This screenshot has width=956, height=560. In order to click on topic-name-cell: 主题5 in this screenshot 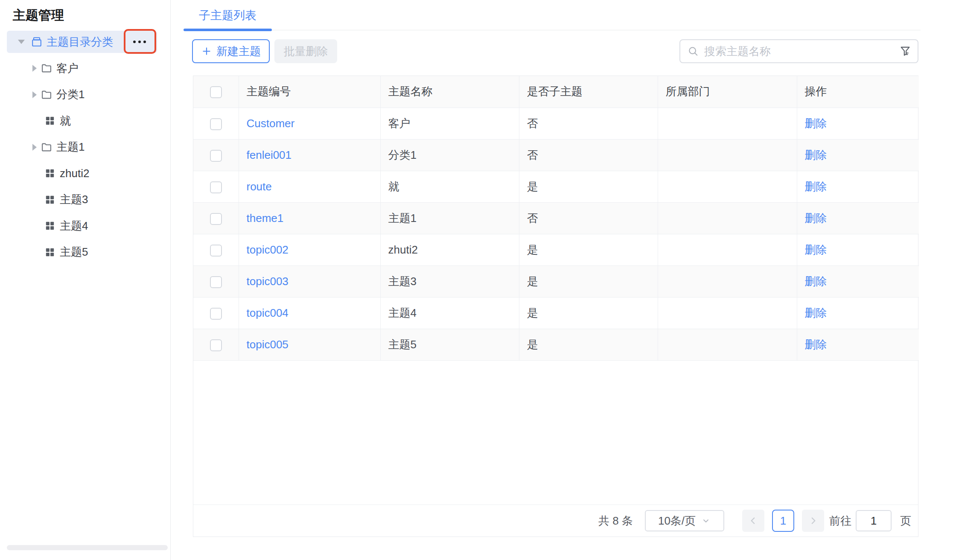, I will do `click(450, 344)`.